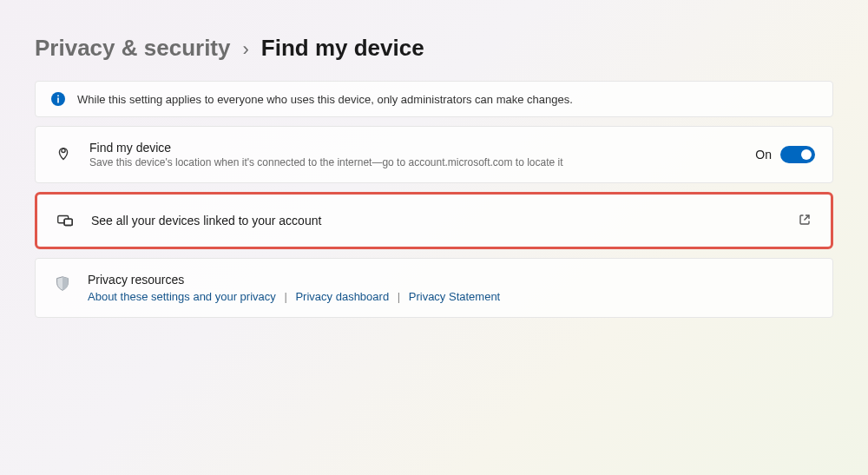 The height and width of the screenshot is (475, 868). I want to click on link-label: See all your devices linked to your acco…, so click(437, 221).